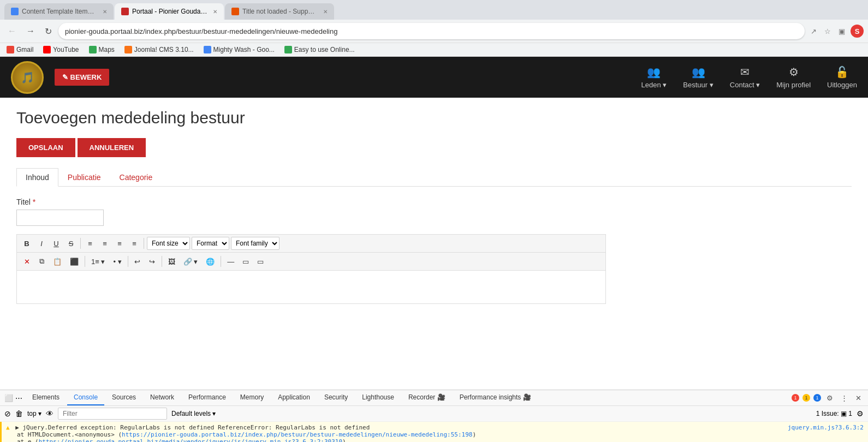 This screenshot has height=442, width=868. Describe the element at coordinates (288, 50) in the screenshot. I see `easy-favicon` at that location.